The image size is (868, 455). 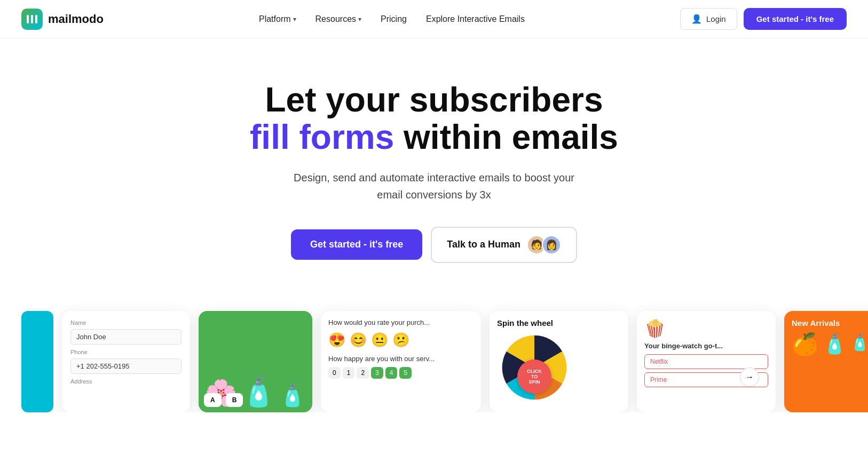 What do you see at coordinates (126, 381) in the screenshot?
I see `address-label: Address` at bounding box center [126, 381].